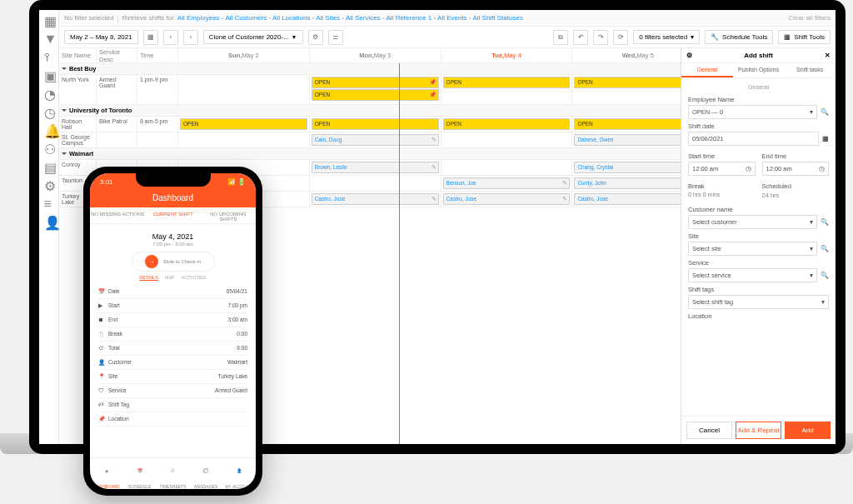 Image resolution: width=853 pixels, height=504 pixels. What do you see at coordinates (49, 202) in the screenshot?
I see `list-icon: ≡` at bounding box center [49, 202].